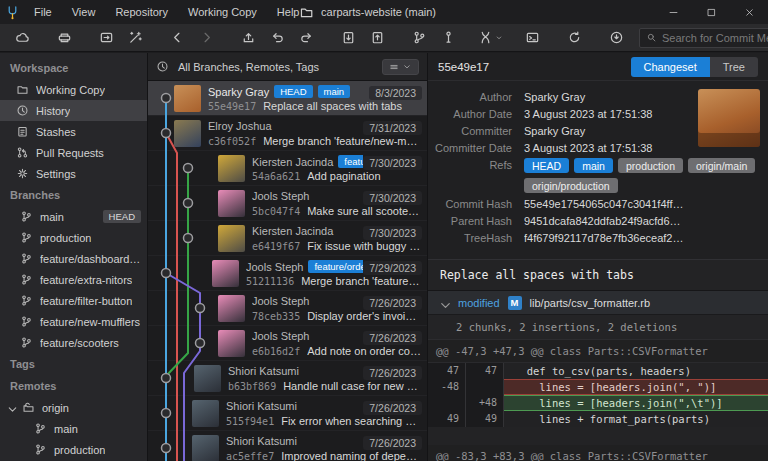  Describe the element at coordinates (598, 352) in the screenshot. I see `hunk-header: @@ -47,3 +47,3 @@ class Parts::CSVFormat…` at that location.